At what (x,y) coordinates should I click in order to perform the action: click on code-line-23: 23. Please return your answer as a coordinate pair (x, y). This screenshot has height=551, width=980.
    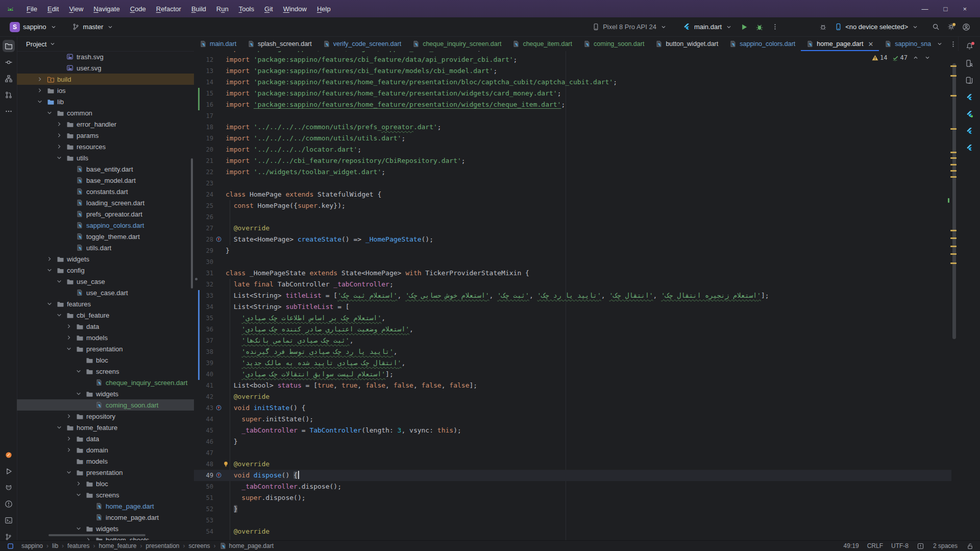
    Looking at the image, I should click on (573, 183).